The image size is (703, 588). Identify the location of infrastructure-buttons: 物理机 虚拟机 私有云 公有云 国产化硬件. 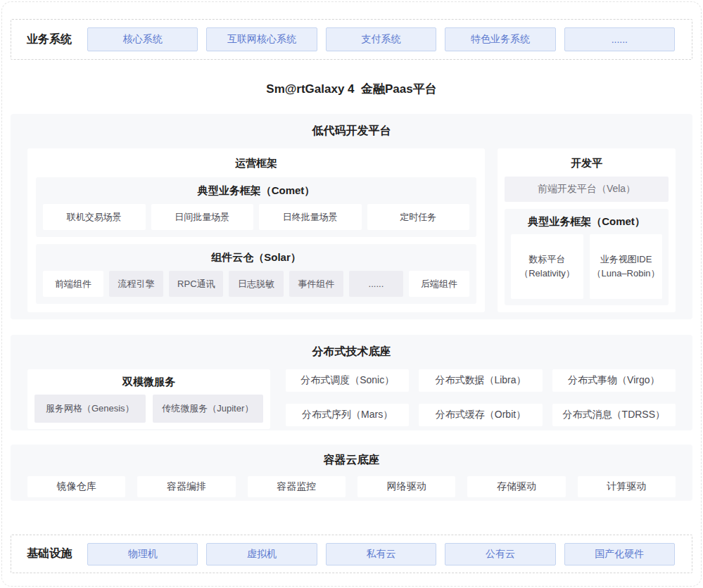
(381, 554).